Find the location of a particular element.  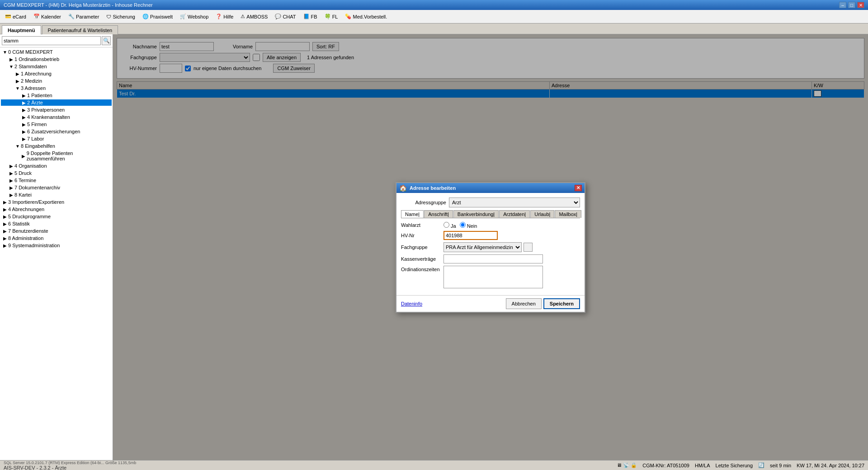

hilfe-button: ❓ Hilfe is located at coordinates (224, 17).